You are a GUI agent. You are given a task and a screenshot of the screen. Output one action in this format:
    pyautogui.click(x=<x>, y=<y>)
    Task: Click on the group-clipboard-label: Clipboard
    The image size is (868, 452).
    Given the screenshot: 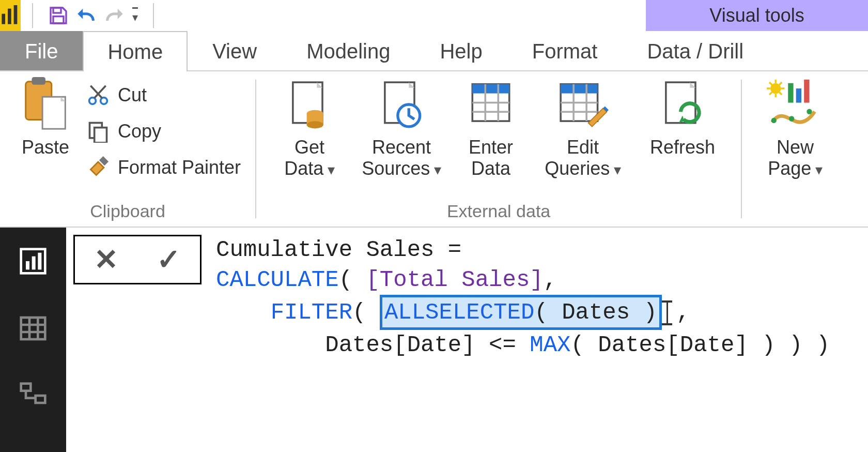 What is the action you would take?
    pyautogui.click(x=128, y=210)
    